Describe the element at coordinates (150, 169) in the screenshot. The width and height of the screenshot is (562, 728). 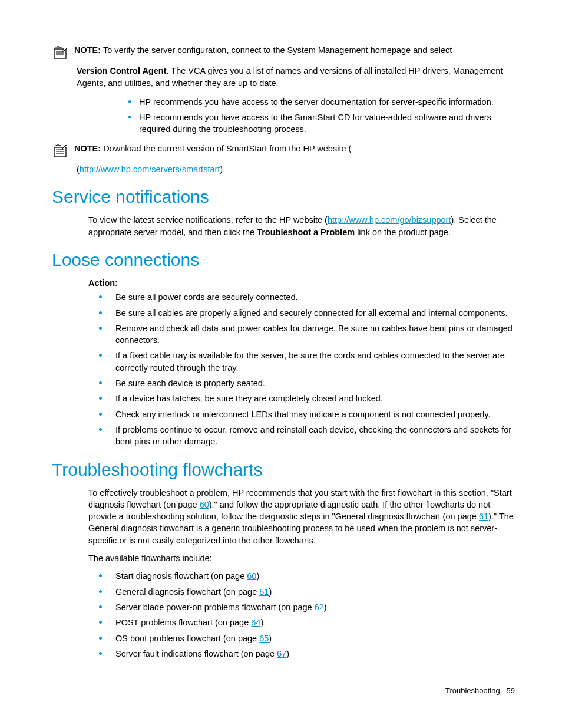
I see `smartstart-link: http://www.hp.com/servers/smartstart` at that location.